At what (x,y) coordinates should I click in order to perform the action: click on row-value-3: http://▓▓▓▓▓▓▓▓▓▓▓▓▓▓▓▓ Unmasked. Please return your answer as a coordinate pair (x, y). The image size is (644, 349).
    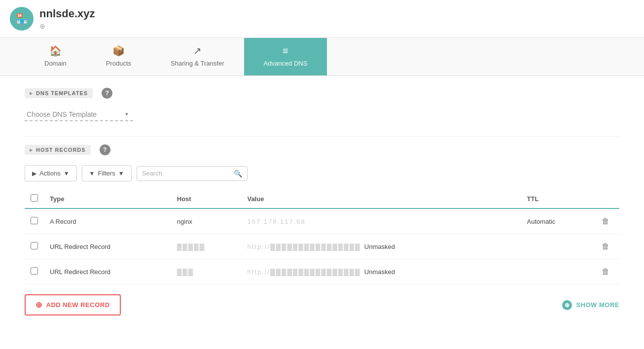
    Looking at the image, I should click on (381, 272).